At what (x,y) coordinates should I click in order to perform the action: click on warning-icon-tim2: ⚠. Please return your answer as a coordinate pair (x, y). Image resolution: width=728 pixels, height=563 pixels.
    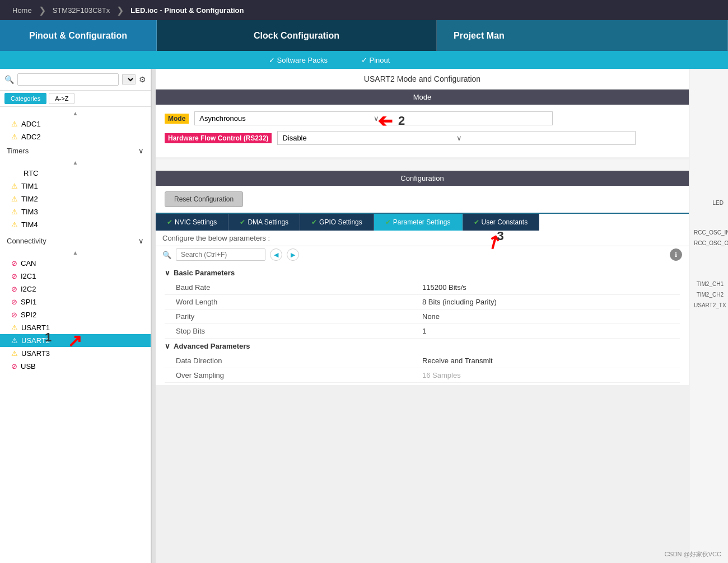
    Looking at the image, I should click on (15, 199).